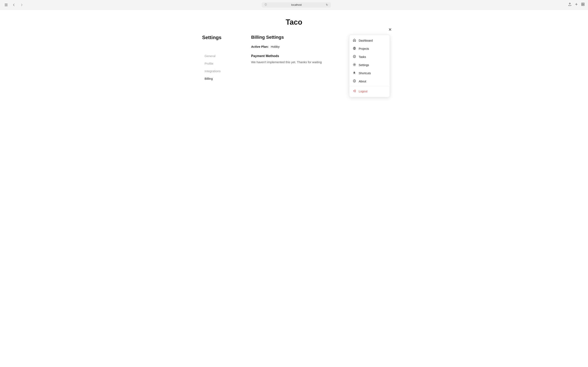 Image resolution: width=588 pixels, height=367 pixels. What do you see at coordinates (223, 71) in the screenshot?
I see `sidebar-item-integrations: Integrations` at bounding box center [223, 71].